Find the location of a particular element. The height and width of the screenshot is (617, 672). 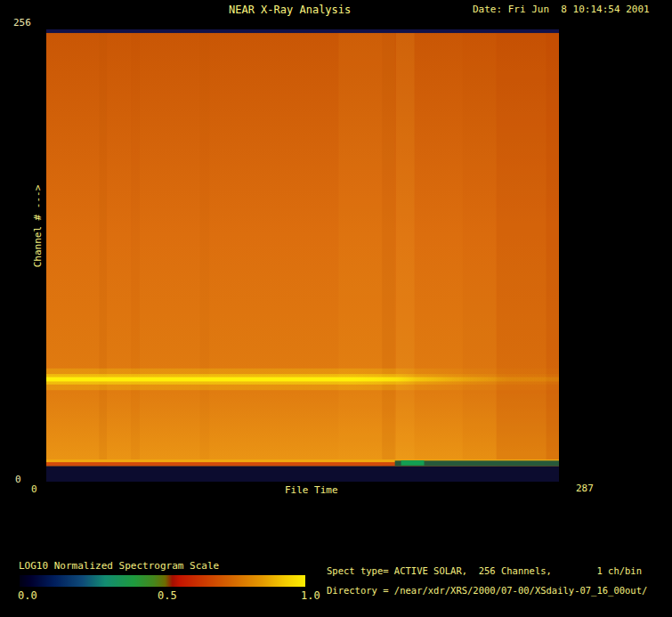

directory-label: Directory = /near/xdr/XRS/2000/07-00/XSd… is located at coordinates (487, 591).